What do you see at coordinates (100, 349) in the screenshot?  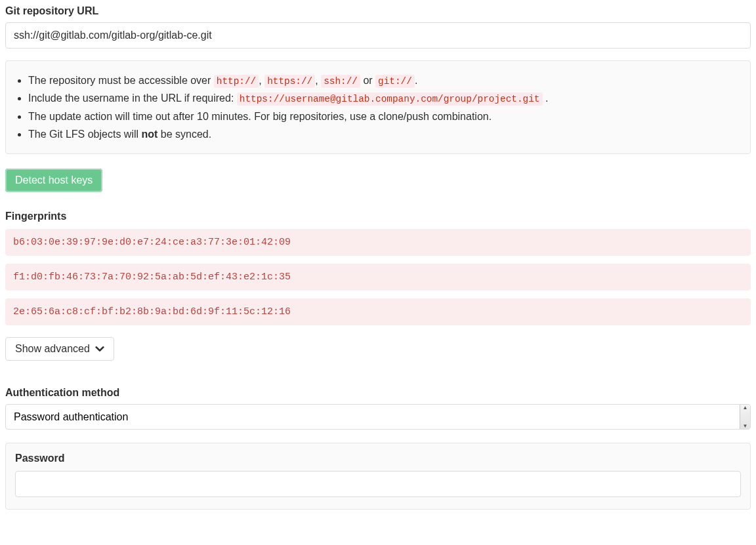 I see `chevron-down-icon` at bounding box center [100, 349].